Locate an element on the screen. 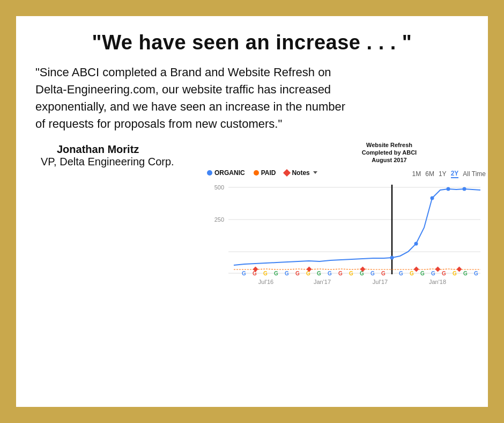 The width and height of the screenshot is (504, 423). attribution: Jonathan Moritz VP, Delta Engineering Co… is located at coordinates (121, 155).